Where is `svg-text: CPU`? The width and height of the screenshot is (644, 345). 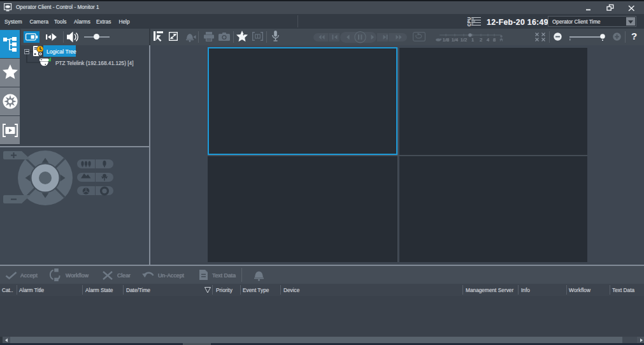 svg-text: CPU is located at coordinates (469, 22).